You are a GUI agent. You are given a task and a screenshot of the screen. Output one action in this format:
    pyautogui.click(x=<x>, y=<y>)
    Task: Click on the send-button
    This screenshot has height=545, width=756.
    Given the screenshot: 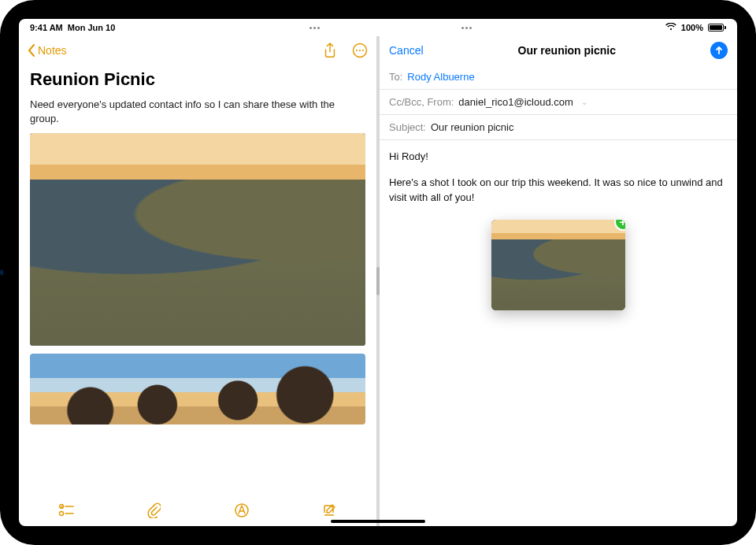 What is the action you would take?
    pyautogui.click(x=719, y=50)
    